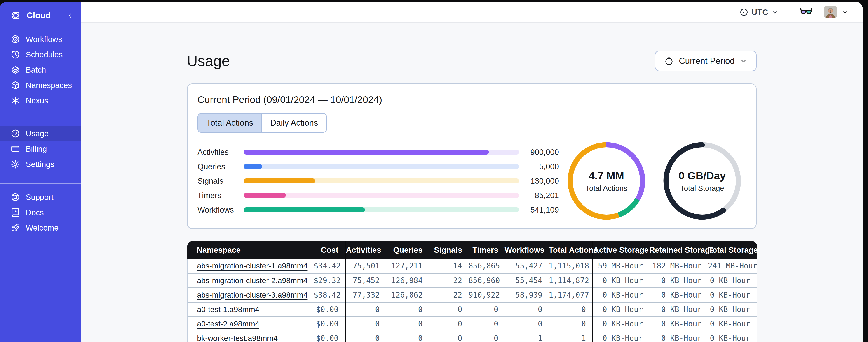 Image resolution: width=868 pixels, height=342 pixels. Describe the element at coordinates (40, 134) in the screenshot. I see `sidebar-item-usage: Usage` at that location.